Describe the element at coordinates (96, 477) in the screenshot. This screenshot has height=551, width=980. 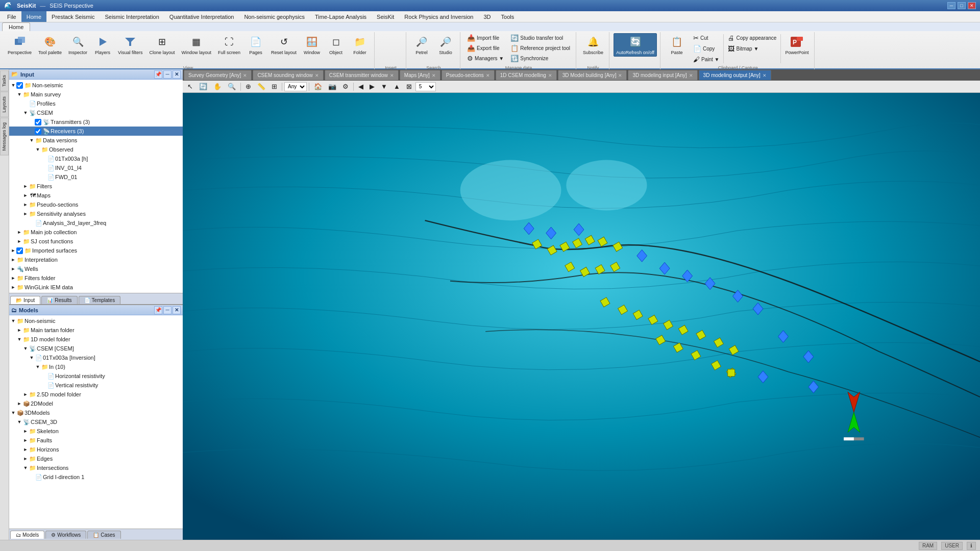
I see `tree-item: 📄Grid I-direction 1` at that location.